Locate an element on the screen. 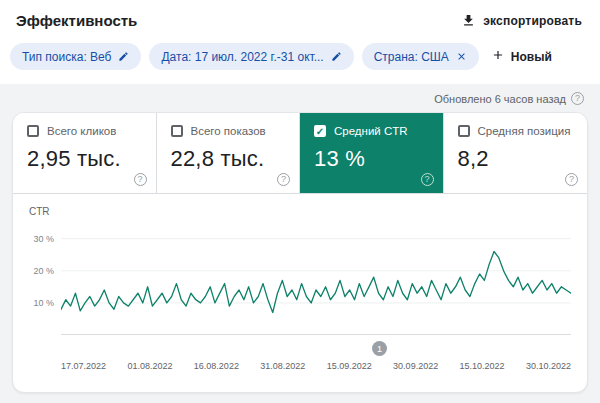 Image resolution: width=600 pixels, height=403 pixels. metric-card-total-impressions: Всего показов 22,8 тыс. is located at coordinates (229, 153).